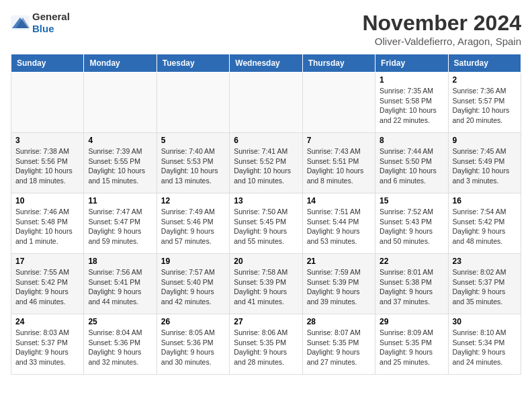 The width and height of the screenshot is (532, 411). Describe the element at coordinates (266, 345) in the screenshot. I see `day-cell: 27Sunrise: 8:06 AM Sunset: 5:35 PM Dayli…` at that location.